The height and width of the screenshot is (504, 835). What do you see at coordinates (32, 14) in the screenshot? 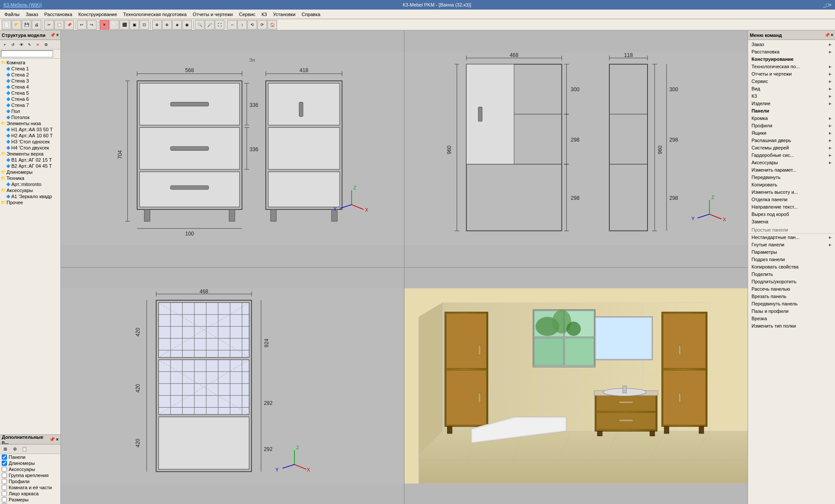
I see `menu-order: Заказ` at bounding box center [32, 14].